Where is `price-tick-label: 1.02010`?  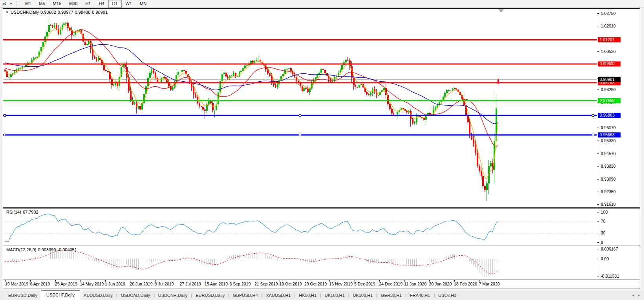
price-tick-label: 1.02010 is located at coordinates (608, 26).